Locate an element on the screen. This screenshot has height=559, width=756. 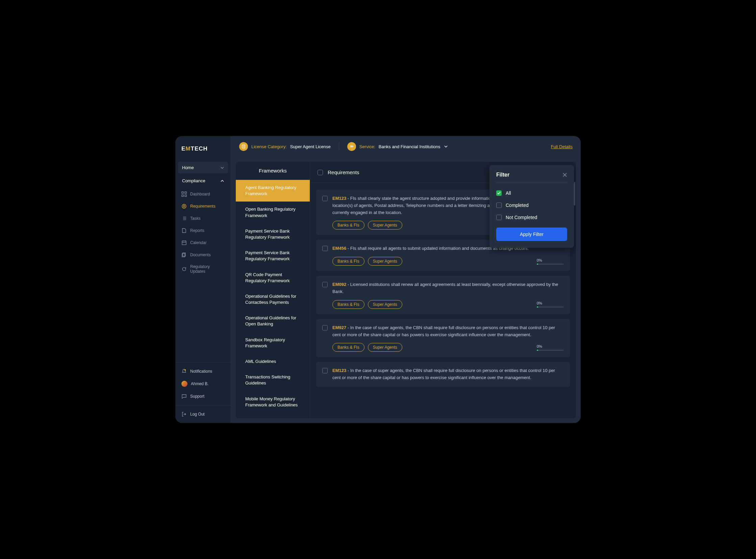
logout-section: Log Out is located at coordinates (203, 414).